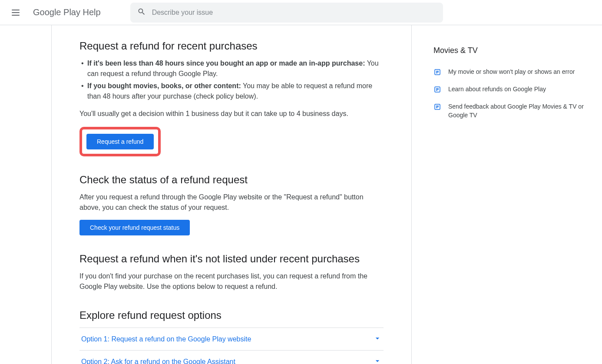 This screenshot has width=602, height=364. What do you see at coordinates (232, 202) in the screenshot?
I see `check-status-body: After you request a refund through the G…` at bounding box center [232, 202].